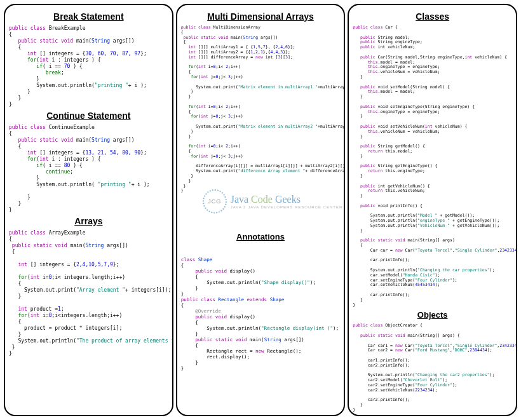  I want to click on title-classes: Classes, so click(432, 17).